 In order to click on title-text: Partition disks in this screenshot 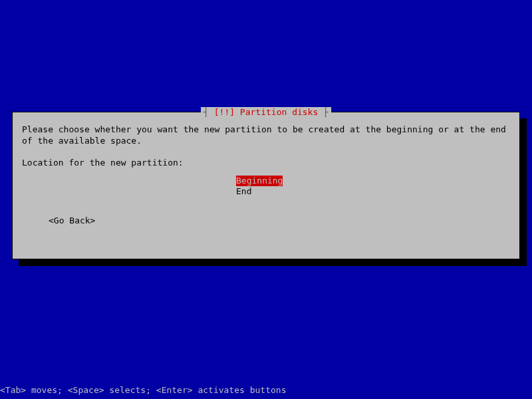, I will do `click(279, 112)`.